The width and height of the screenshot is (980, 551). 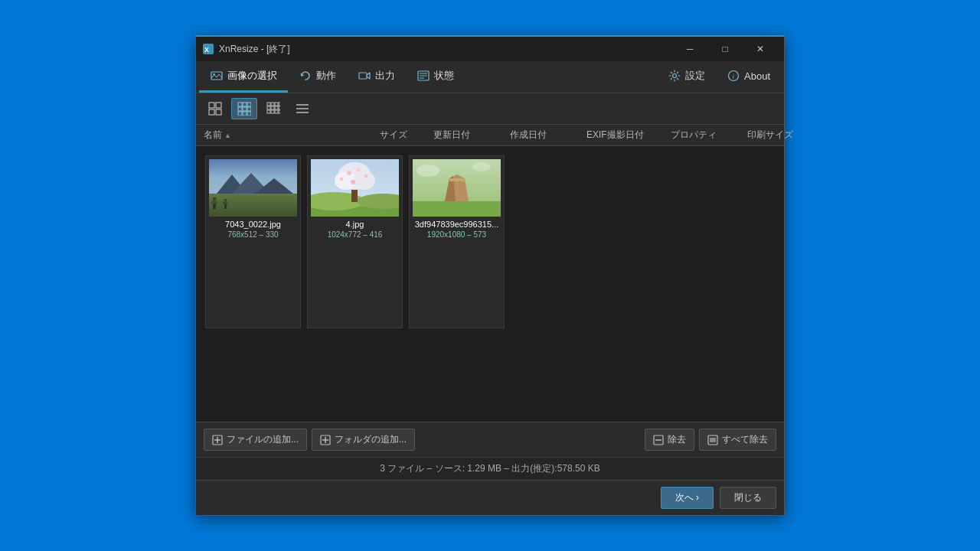 What do you see at coordinates (456, 230) in the screenshot?
I see `thumb-info-3: 3df947839ec996315... 1920x1080 – 573` at bounding box center [456, 230].